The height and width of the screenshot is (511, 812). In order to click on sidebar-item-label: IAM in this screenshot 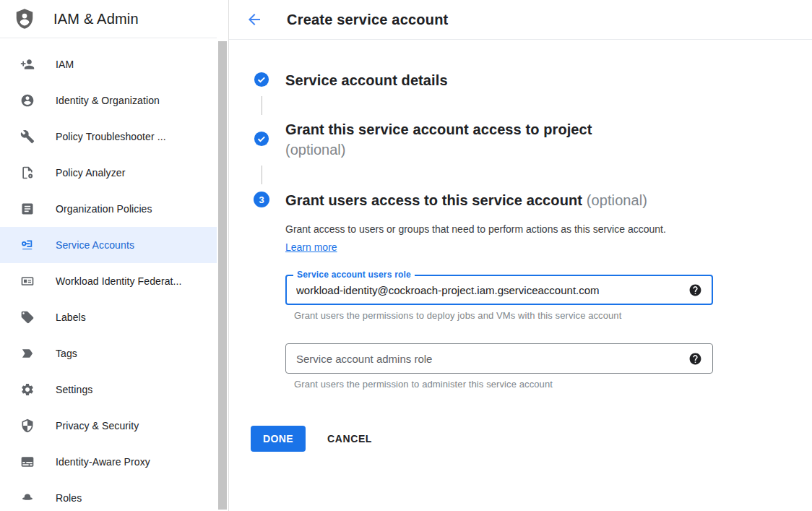, I will do `click(65, 64)`.